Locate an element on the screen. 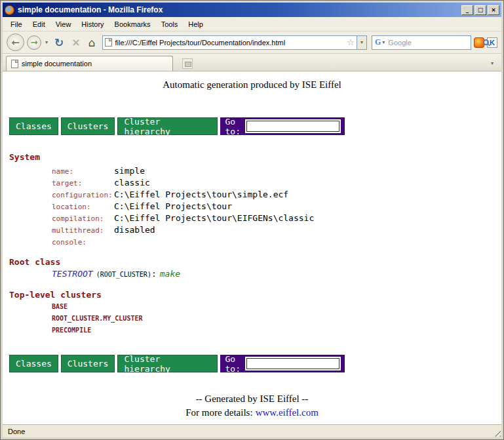 Image resolution: width=504 pixels, height=440 pixels. root-class-heading: Root class is located at coordinates (256, 262).